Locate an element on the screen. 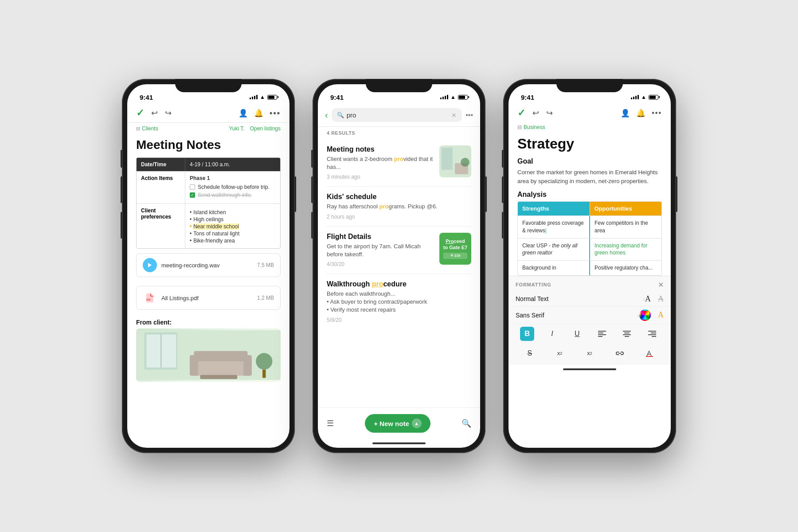  new-note-bar: ☰ + New note ▲ 🔍 is located at coordinates (399, 423).